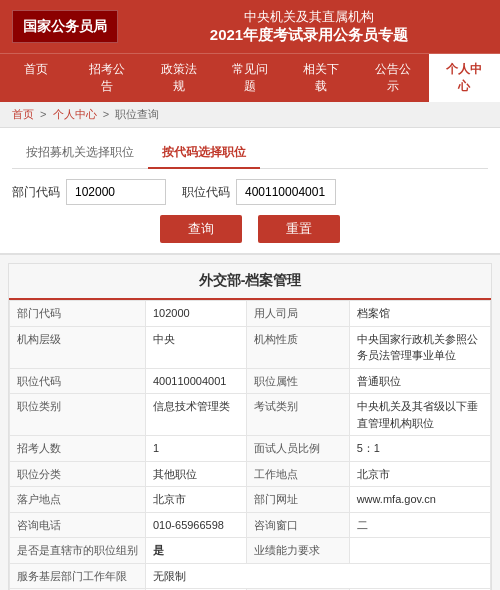 Image resolution: width=500 pixels, height=590 pixels. Describe the element at coordinates (78, 474) in the screenshot. I see `label-pos-class: 职位分类` at that location.